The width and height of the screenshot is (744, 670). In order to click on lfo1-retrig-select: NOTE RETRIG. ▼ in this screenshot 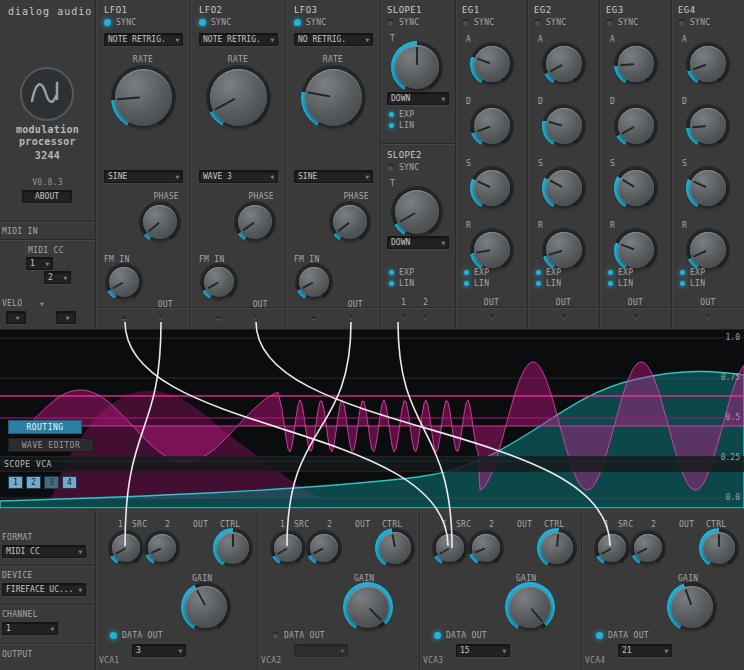, I will do `click(144, 40)`.